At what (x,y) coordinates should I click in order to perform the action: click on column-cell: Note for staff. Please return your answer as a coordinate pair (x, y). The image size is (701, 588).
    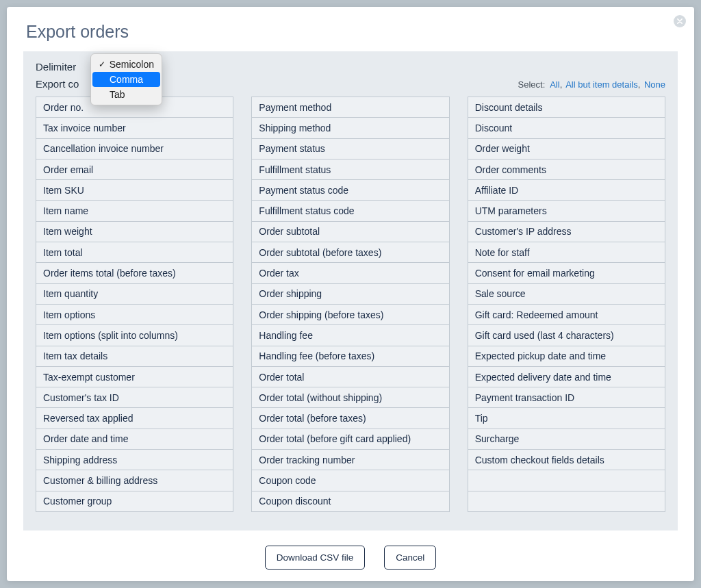
    Looking at the image, I should click on (567, 252).